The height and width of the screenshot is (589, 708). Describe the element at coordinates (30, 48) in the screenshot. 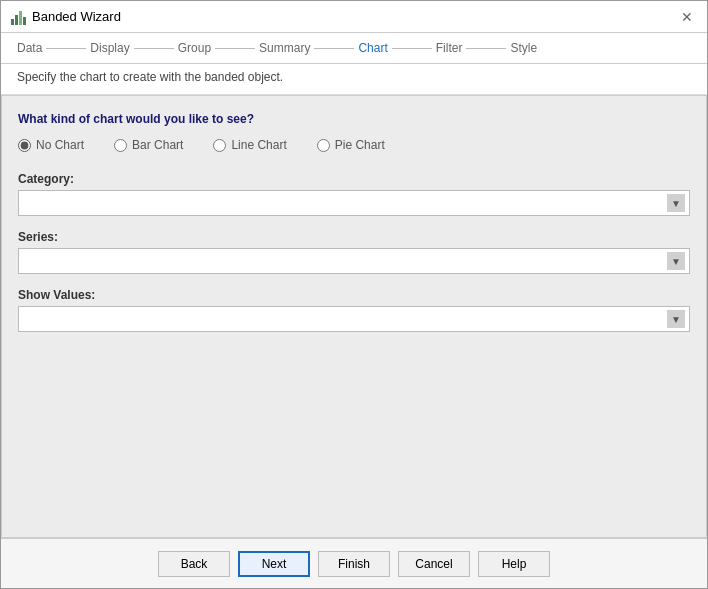

I see `nav-item-data: Data` at that location.